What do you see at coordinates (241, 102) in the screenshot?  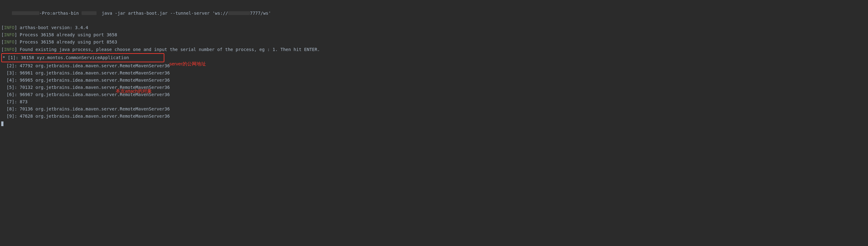 I see `process-line: [7]: 873` at bounding box center [241, 102].